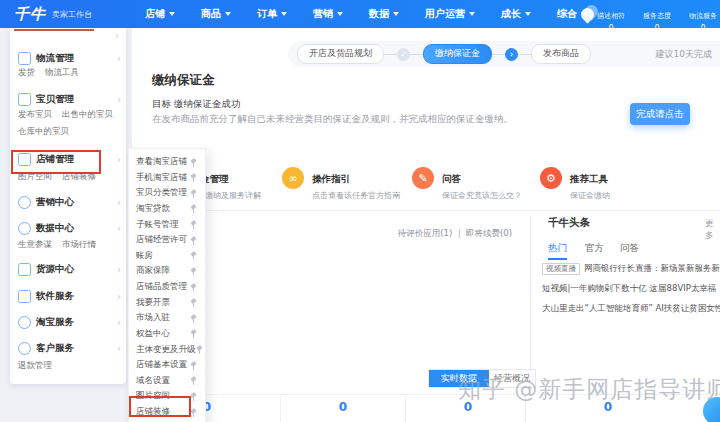  Describe the element at coordinates (594, 248) in the screenshot. I see `news-tab-official: 官方` at that location.